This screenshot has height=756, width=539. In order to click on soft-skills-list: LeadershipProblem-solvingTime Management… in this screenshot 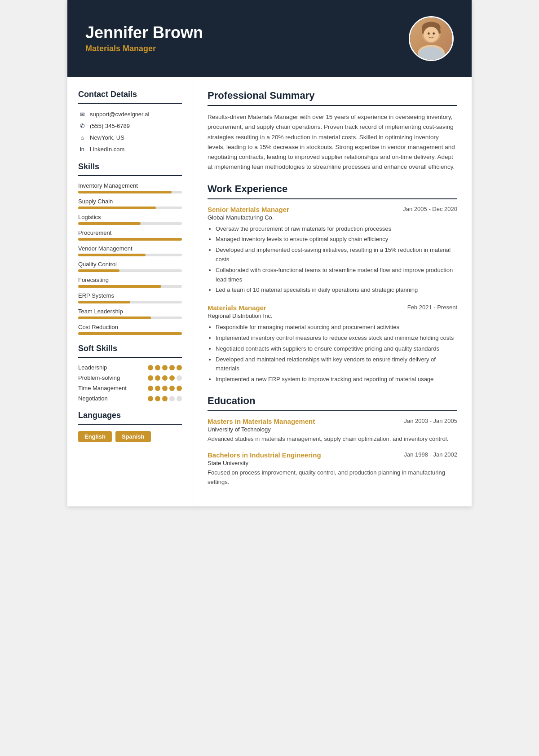, I will do `click(130, 383)`.